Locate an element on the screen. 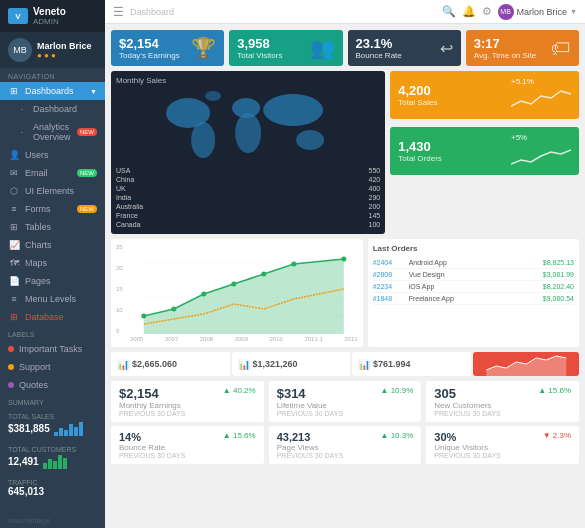 The image size is (585, 528). lifetime-prev: PREVIOUS 30 DAYS is located at coordinates (346, 414).